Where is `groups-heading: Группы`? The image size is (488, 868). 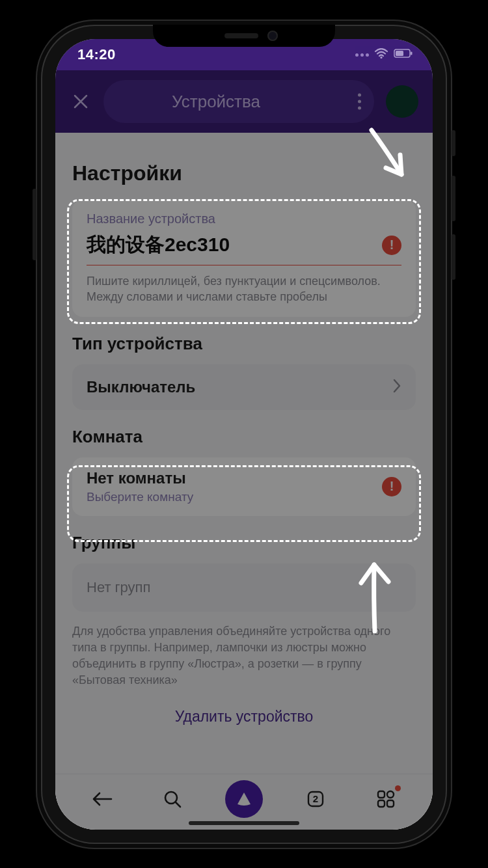 groups-heading: Группы is located at coordinates (244, 543).